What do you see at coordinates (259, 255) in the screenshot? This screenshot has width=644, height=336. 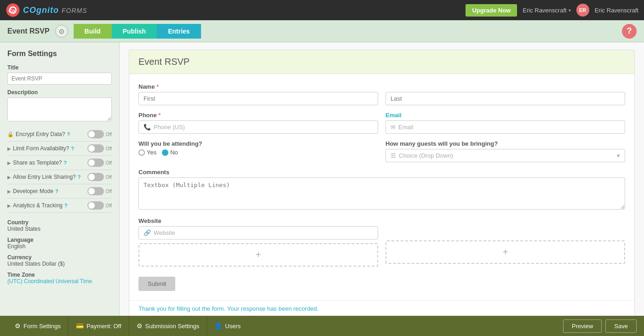 I see `add-field-below-website: +` at bounding box center [259, 255].